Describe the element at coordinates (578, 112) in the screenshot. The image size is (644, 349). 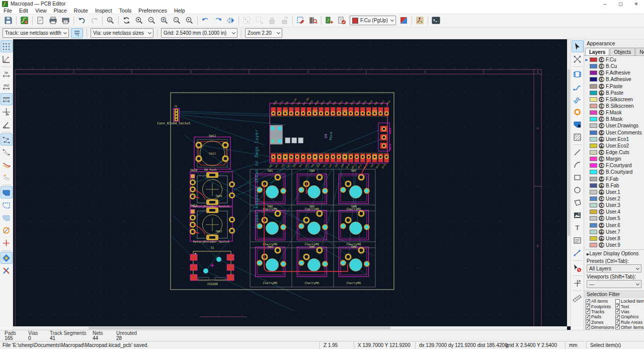
I see `place-via-button` at that location.